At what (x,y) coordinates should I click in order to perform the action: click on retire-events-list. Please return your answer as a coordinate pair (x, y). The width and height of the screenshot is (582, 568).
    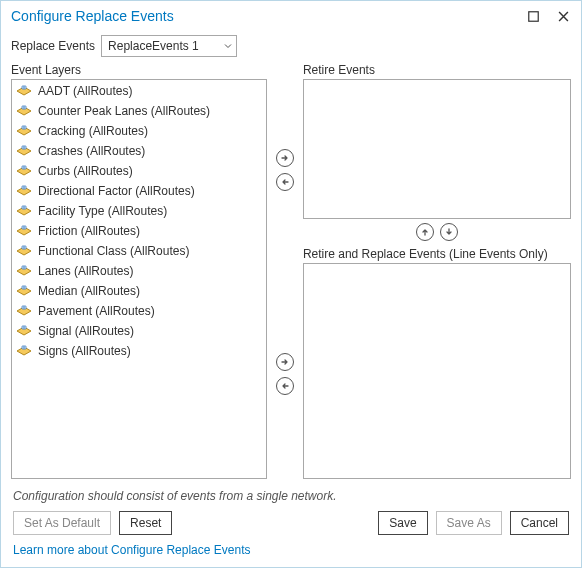
    Looking at the image, I should click on (437, 149).